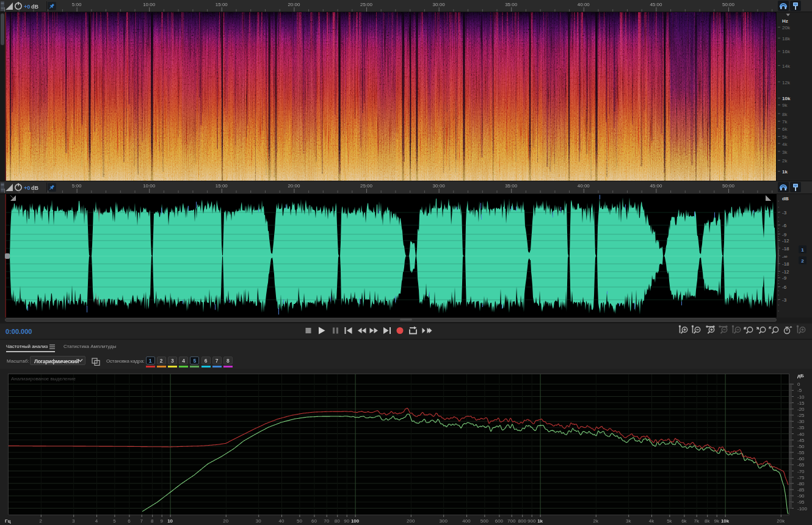 This screenshot has width=812, height=525. Describe the element at coordinates (282, 521) in the screenshot. I see `svg-text: 40` at that location.